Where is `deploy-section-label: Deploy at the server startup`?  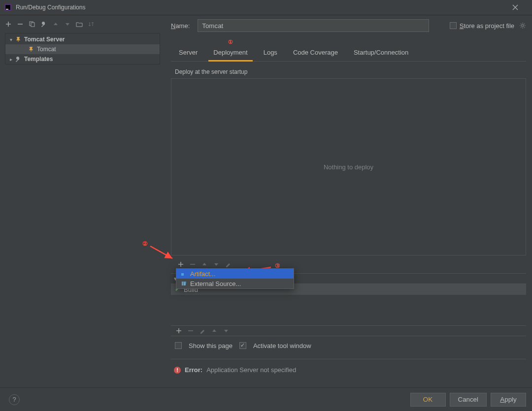
deploy-section-label: Deploy at the server startup is located at coordinates (351, 72).